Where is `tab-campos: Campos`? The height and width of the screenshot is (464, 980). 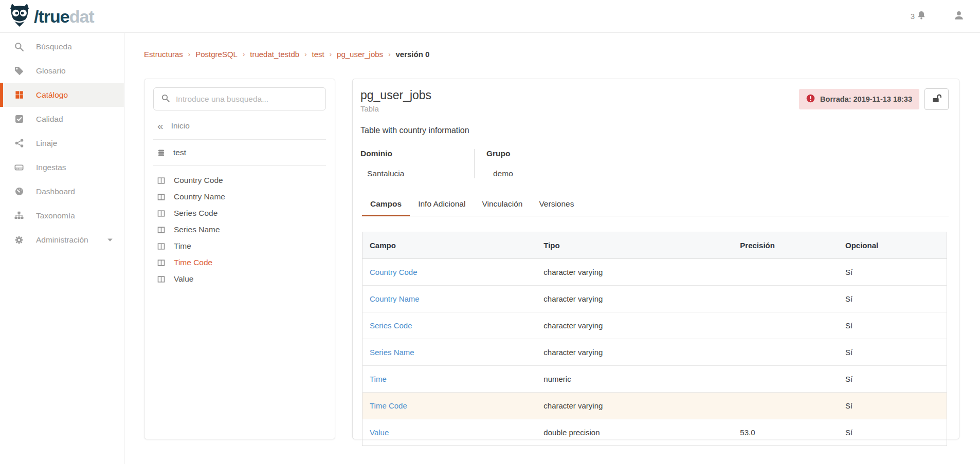
tab-campos: Campos is located at coordinates (386, 206).